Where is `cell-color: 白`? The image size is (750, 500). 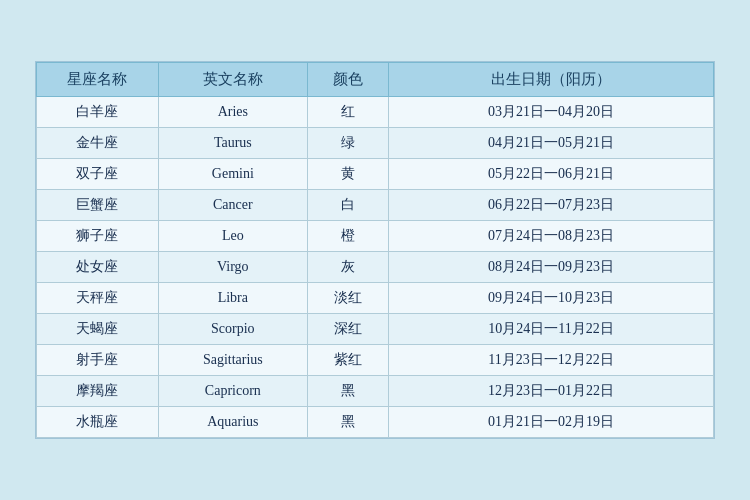 cell-color: 白 is located at coordinates (348, 206).